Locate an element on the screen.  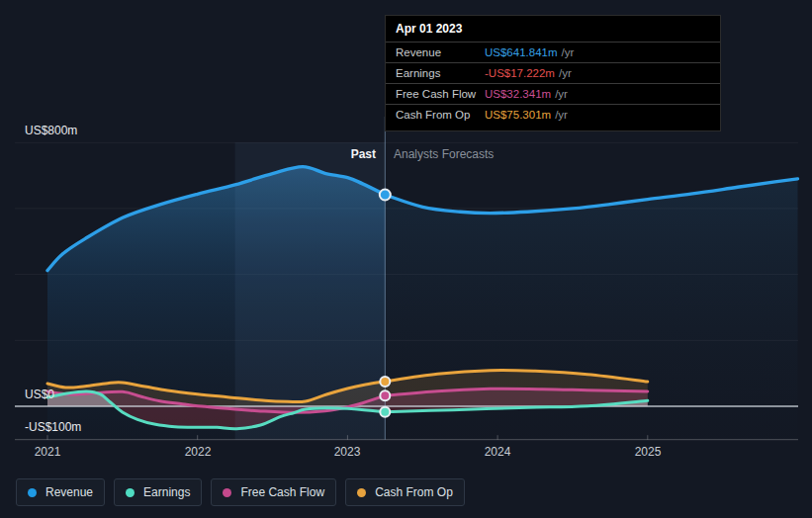
tooltip-row-value: US$641.841m is located at coordinates (521, 52).